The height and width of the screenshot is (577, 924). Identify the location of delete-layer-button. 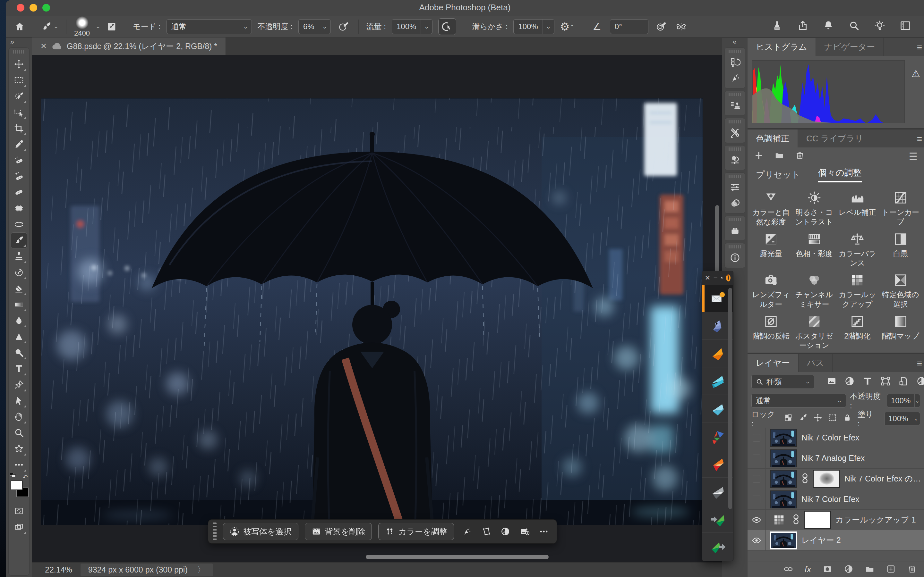
(912, 569).